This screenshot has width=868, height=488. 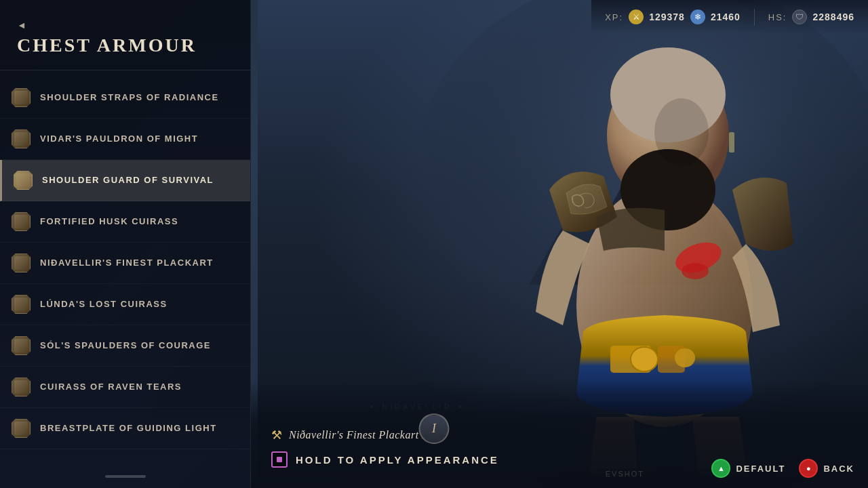 I want to click on menu-item-active: SHOULDER GUARD OF SURVIVAL, so click(x=125, y=180).